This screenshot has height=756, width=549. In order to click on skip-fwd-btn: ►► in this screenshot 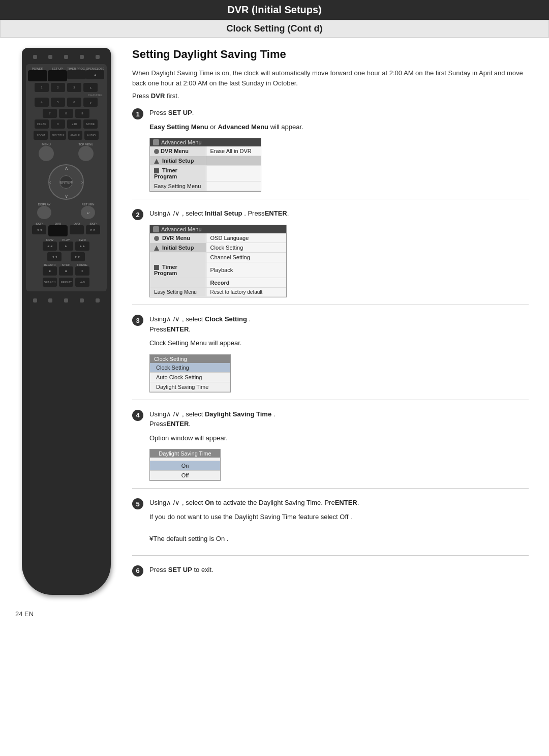, I will do `click(93, 230)`.